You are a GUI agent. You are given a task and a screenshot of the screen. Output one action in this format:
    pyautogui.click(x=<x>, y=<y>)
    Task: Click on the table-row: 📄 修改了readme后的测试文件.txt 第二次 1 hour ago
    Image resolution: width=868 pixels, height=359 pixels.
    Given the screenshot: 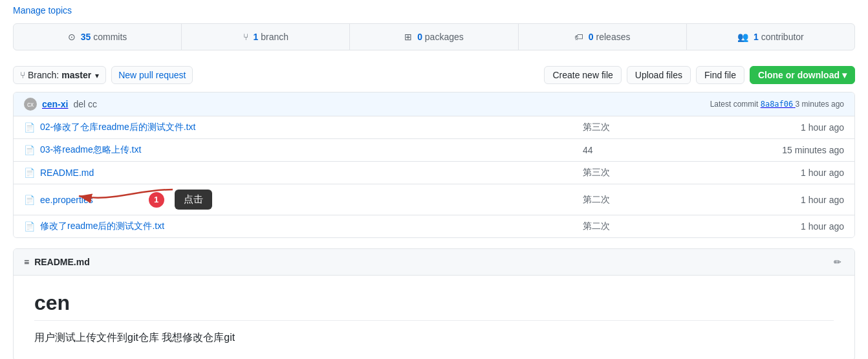 What is the action you would take?
    pyautogui.click(x=434, y=226)
    